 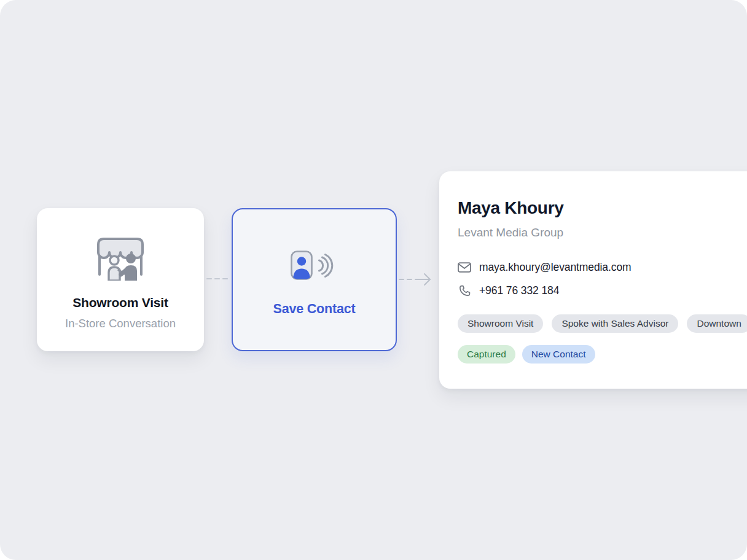 I want to click on contact-card-signal-icon, so click(x=315, y=266).